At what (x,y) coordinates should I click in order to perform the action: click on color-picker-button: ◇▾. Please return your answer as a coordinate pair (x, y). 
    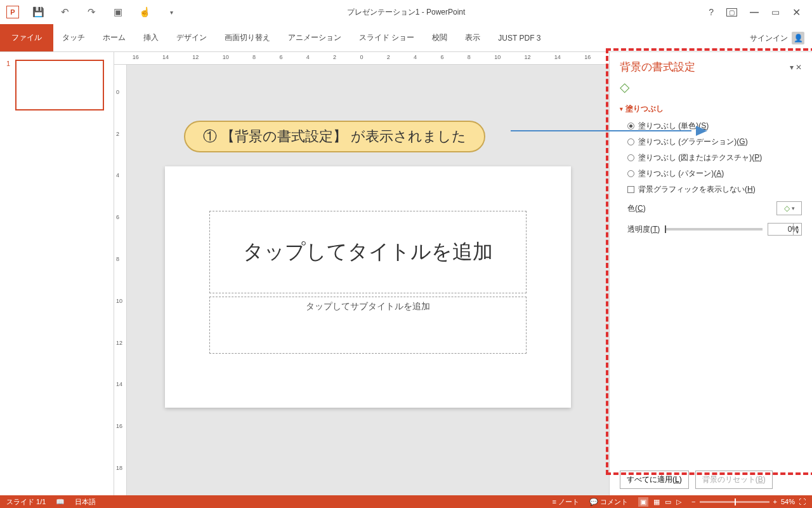
    Looking at the image, I should click on (789, 208).